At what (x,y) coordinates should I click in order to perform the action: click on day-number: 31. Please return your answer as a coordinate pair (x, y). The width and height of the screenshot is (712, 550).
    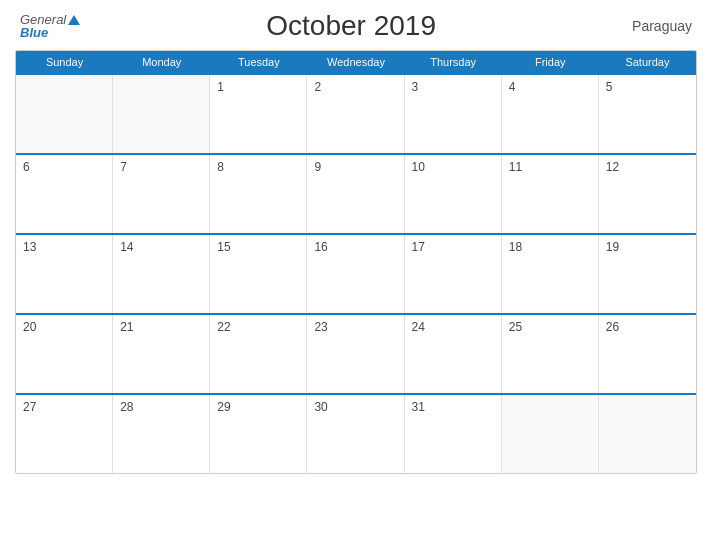
    Looking at the image, I should click on (453, 407).